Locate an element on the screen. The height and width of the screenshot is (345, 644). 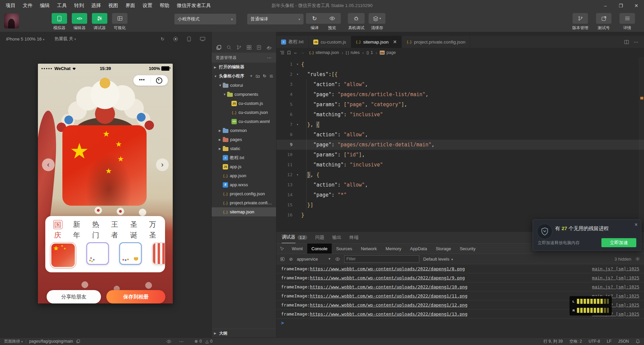
outline-section: ▶ 大纲 is located at coordinates (244, 333).